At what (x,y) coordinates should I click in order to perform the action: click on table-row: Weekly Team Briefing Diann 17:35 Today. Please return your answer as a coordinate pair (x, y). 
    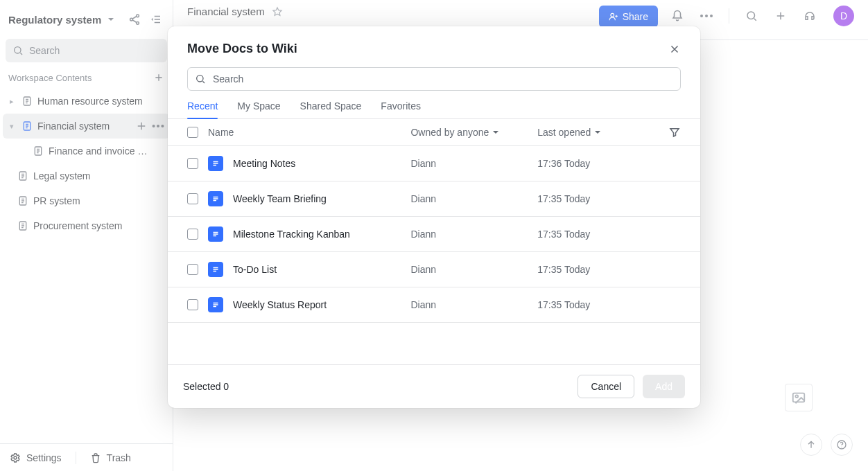
    Looking at the image, I should click on (434, 198).